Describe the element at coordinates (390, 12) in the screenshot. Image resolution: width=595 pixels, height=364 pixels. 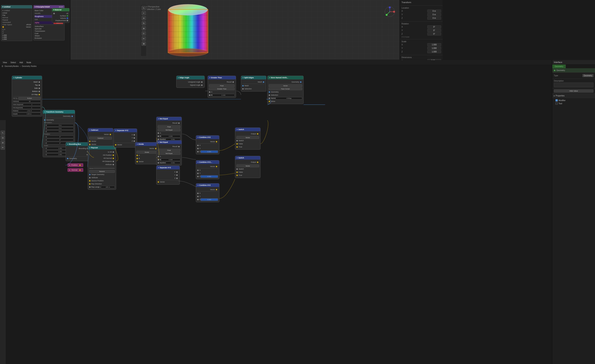
I see `svg-text: Z` at that location.